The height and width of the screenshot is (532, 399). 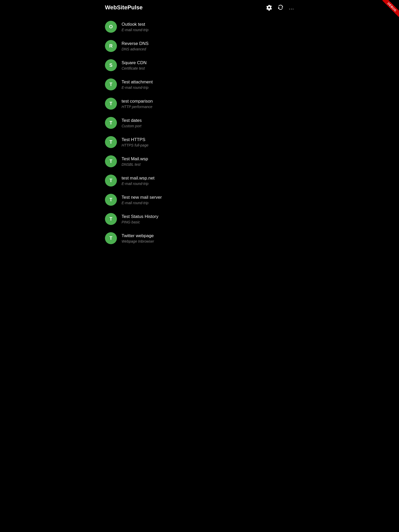 What do you see at coordinates (140, 222) in the screenshot?
I see `item-subtitle-test-status-history: PING basic` at bounding box center [140, 222].